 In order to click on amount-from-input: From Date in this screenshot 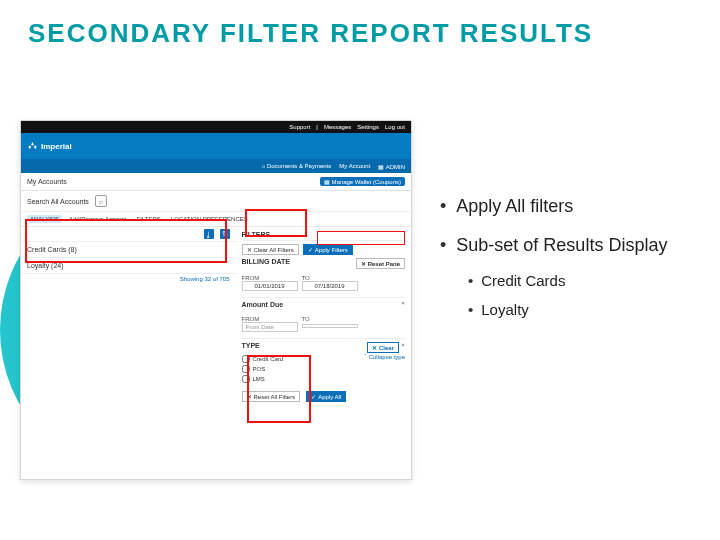, I will do `click(270, 327)`.